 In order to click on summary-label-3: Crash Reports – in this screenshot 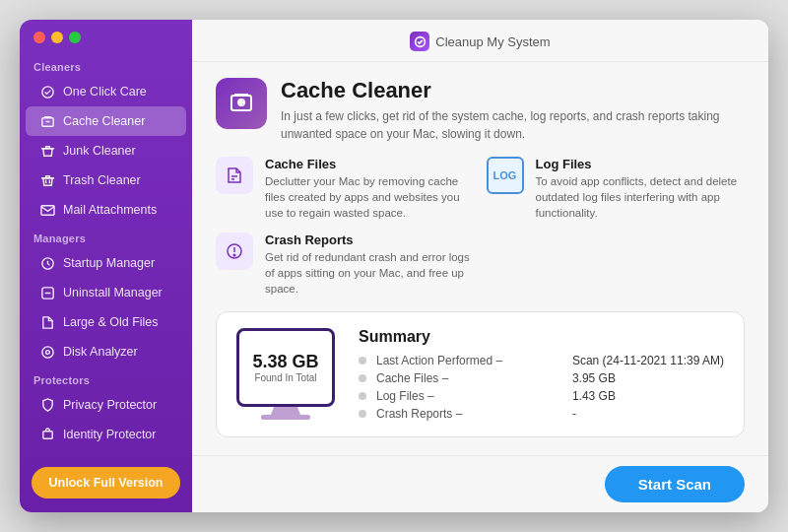, I will do `click(469, 414)`.